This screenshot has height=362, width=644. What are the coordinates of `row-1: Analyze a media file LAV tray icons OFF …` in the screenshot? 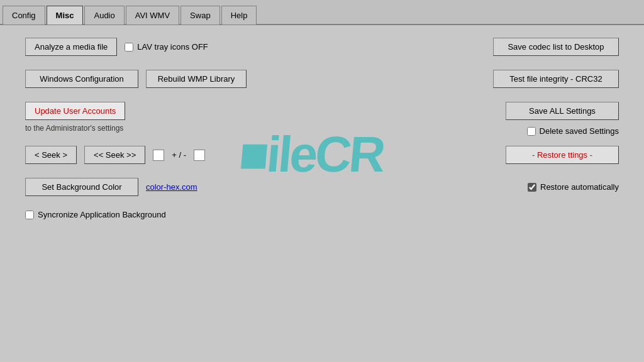 It's located at (322, 47).